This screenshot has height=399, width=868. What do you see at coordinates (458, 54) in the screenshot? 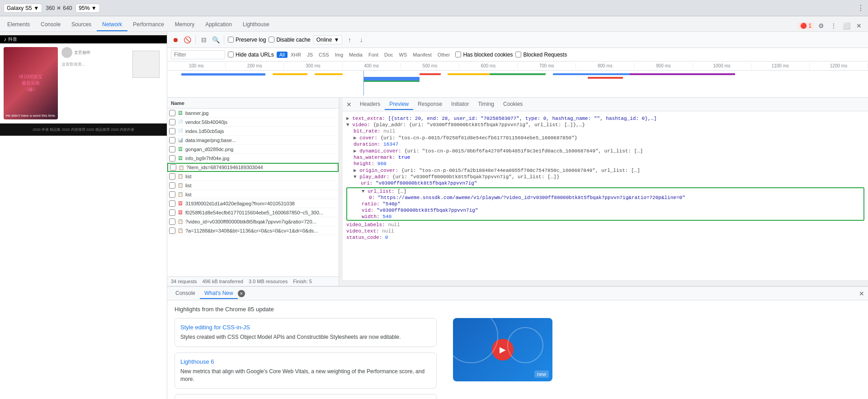
I see `blocked-cookies-checkbox` at bounding box center [458, 54].